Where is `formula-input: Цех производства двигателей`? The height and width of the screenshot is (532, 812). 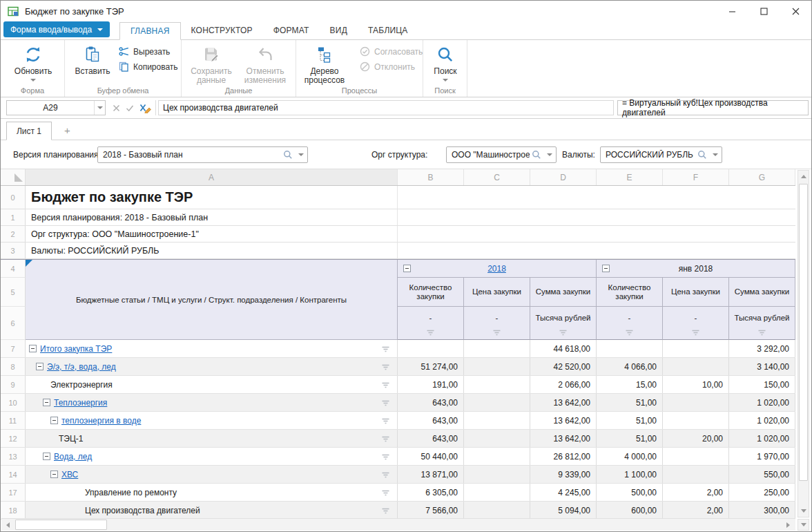 formula-input: Цех производства двигателей is located at coordinates (386, 108).